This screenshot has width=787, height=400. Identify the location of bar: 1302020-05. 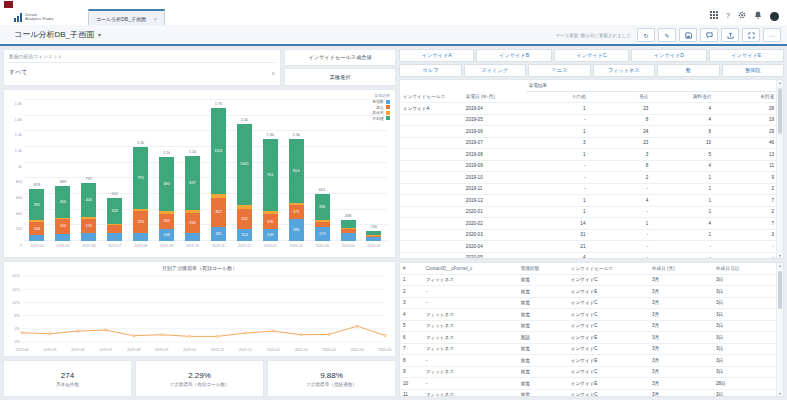
(374, 172).